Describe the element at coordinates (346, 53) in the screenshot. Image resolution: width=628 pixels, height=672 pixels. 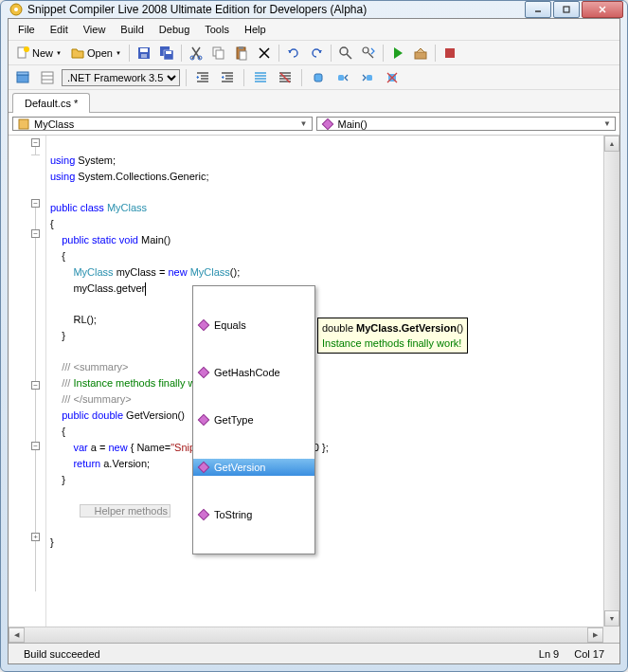
I see `find-button` at that location.